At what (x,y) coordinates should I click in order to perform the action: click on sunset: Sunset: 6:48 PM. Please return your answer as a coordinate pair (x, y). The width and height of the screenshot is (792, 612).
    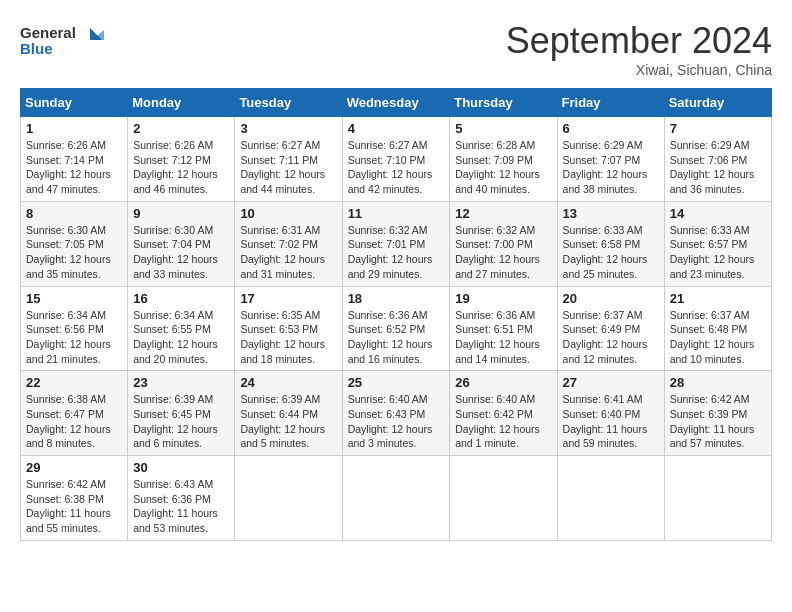
    Looking at the image, I should click on (709, 329).